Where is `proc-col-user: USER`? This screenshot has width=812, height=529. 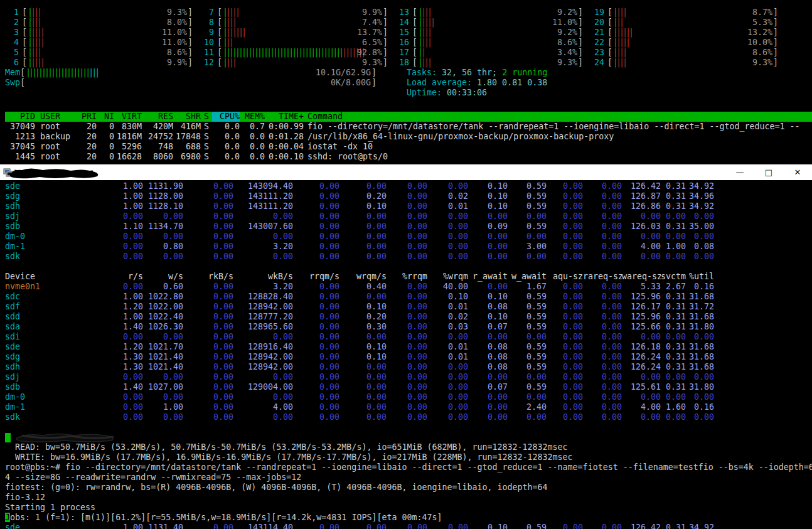 proc-col-user: USER is located at coordinates (56, 117).